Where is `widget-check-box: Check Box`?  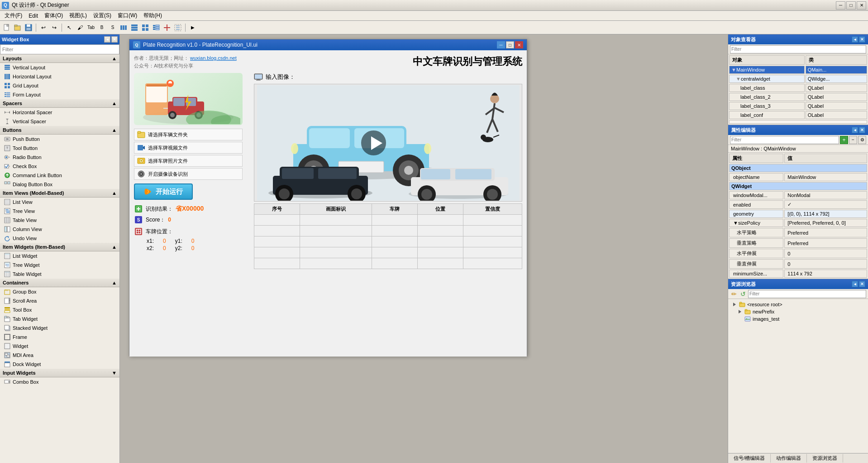
widget-check-box: Check Box is located at coordinates (60, 166).